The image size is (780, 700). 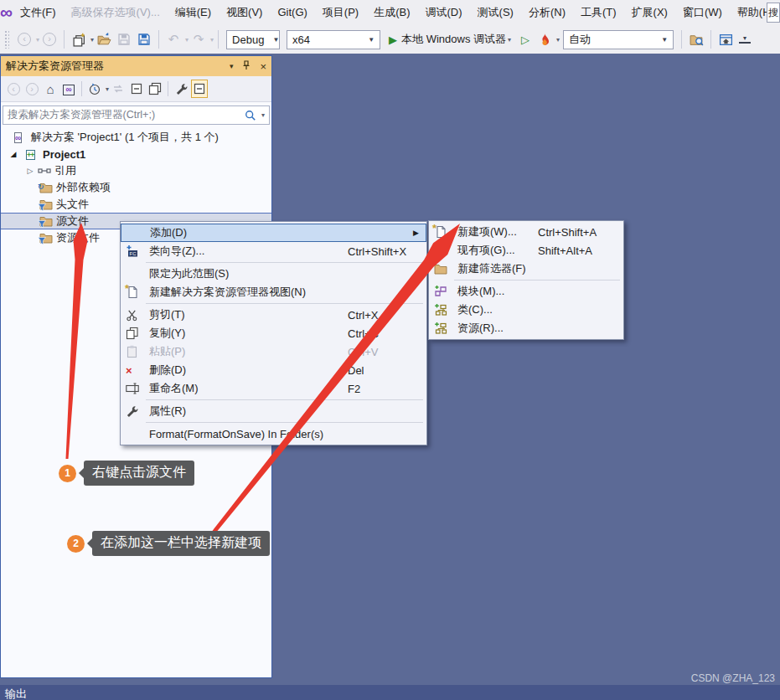 What do you see at coordinates (526, 269) in the screenshot?
I see `submenu-item-new-filter: * 新建筛选器(F)` at bounding box center [526, 269].